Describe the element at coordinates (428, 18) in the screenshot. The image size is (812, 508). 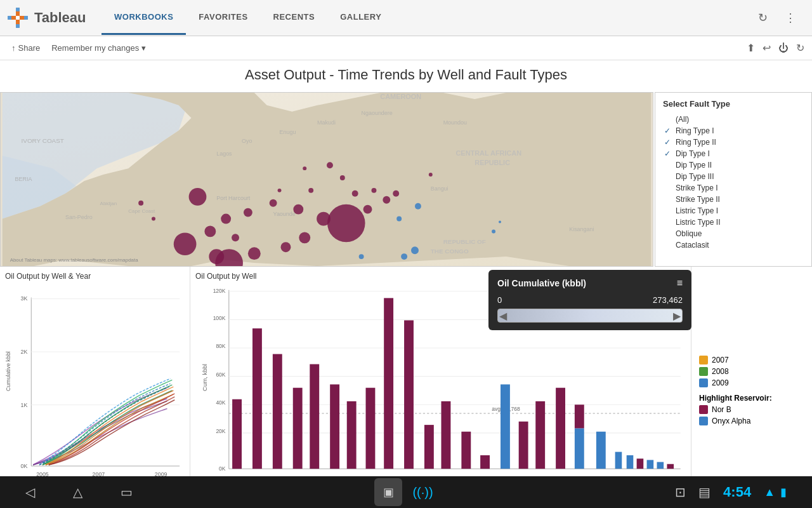
I see `nav-tabs: WORKBOOKS FAVORITES RECENTS GALLERY` at that location.